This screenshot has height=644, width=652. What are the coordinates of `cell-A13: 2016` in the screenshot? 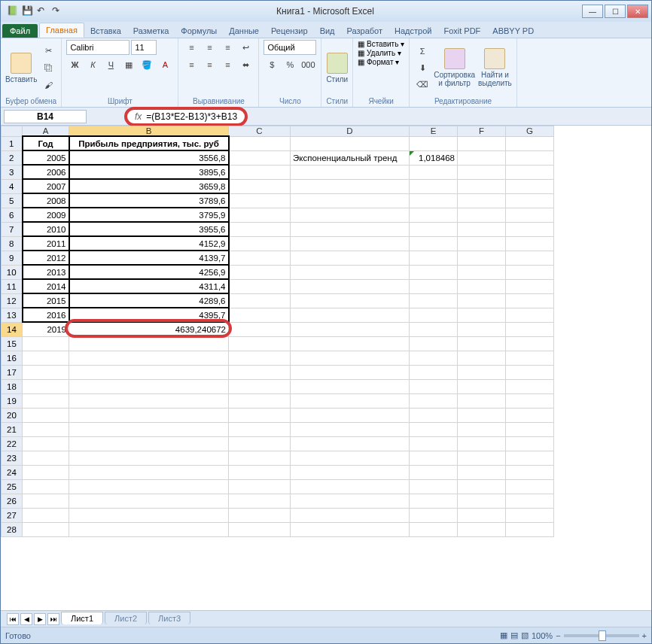 It's located at (46, 314).